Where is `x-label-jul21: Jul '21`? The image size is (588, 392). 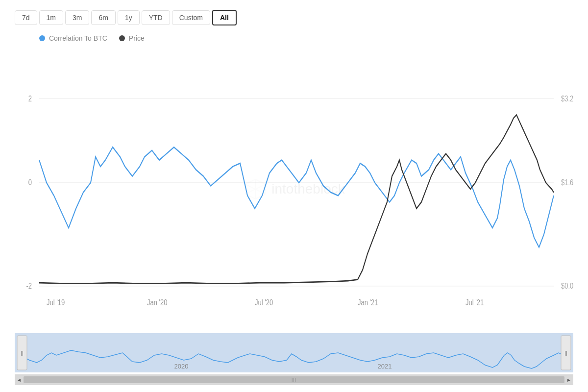
x-label-jul21: Jul '21 is located at coordinates (474, 302).